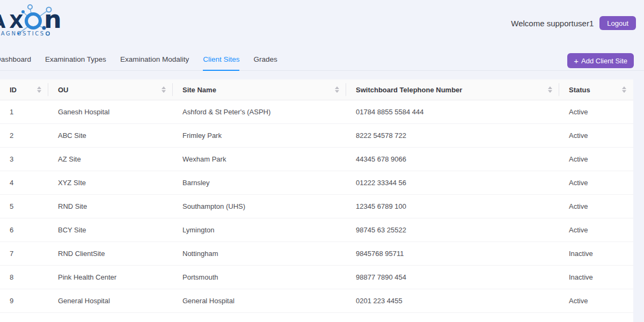  I want to click on cell-site-name: Frimley Park, so click(260, 135).